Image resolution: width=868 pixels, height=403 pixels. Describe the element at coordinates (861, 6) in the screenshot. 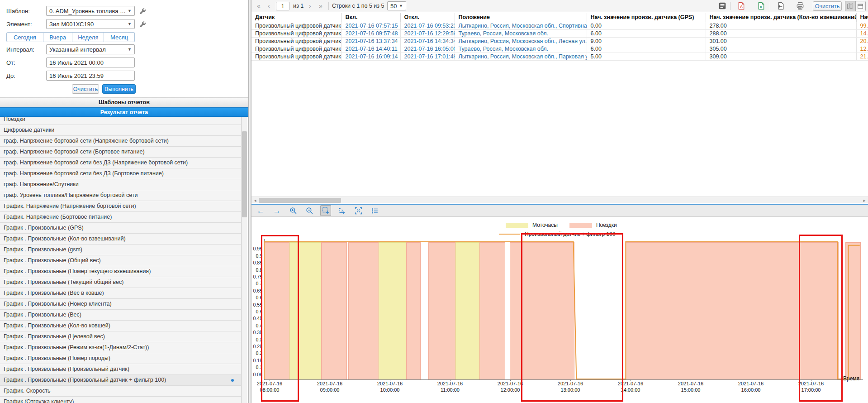

I see `split-view-icon` at that location.